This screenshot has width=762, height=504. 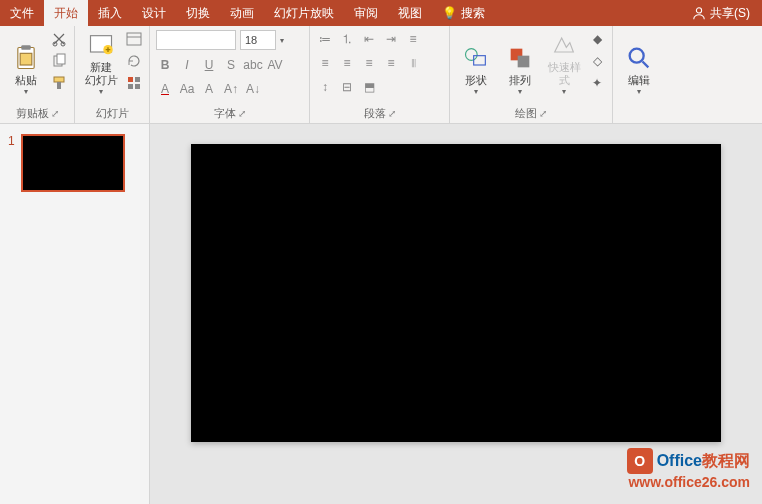 I want to click on grow-font-button: A↑, so click(x=231, y=89).